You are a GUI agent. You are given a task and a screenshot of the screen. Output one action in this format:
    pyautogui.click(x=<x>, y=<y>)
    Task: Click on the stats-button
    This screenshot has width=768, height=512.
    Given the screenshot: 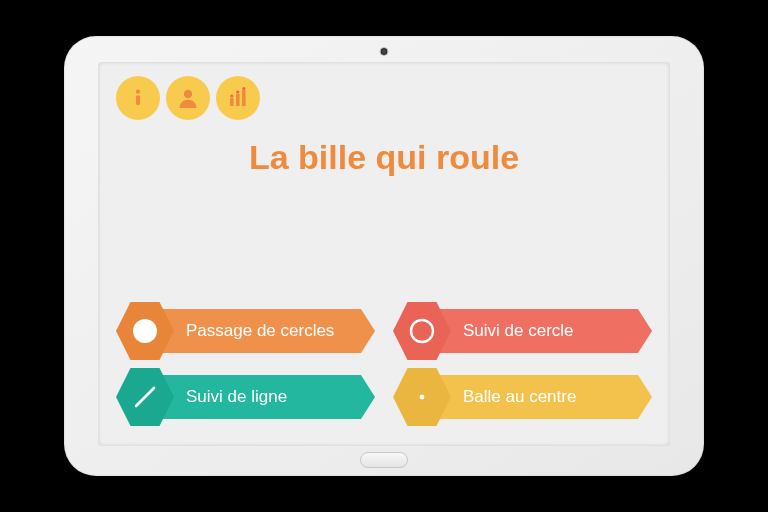 What is the action you would take?
    pyautogui.click(x=238, y=98)
    